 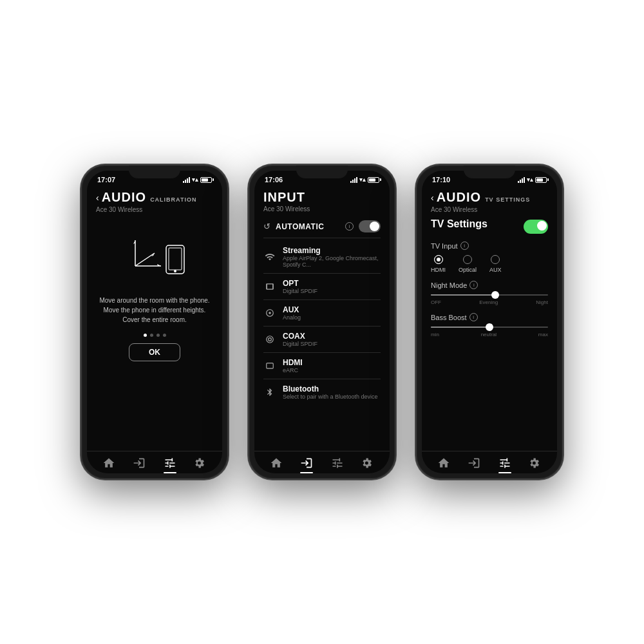 I want to click on bass-boost-thumb, so click(x=489, y=327).